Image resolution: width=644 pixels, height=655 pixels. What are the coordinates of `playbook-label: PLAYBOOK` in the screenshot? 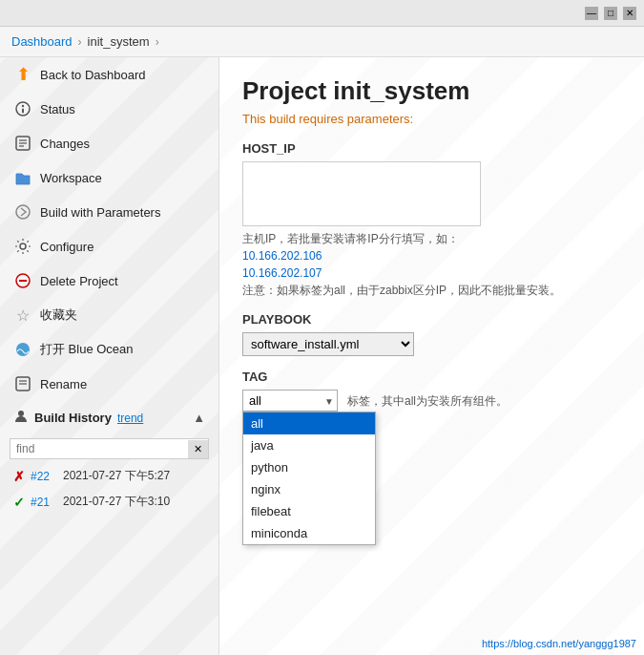 It's located at (431, 319).